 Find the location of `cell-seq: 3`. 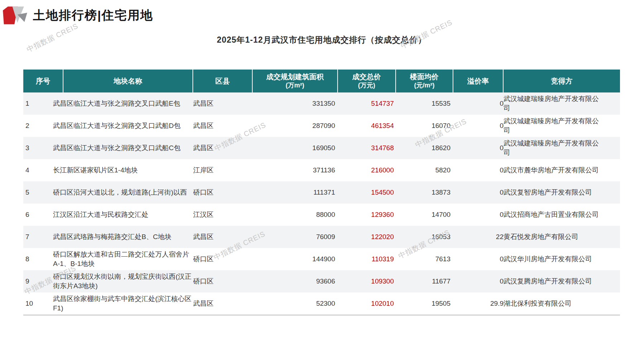

cell-seq: 3 is located at coordinates (38, 148).